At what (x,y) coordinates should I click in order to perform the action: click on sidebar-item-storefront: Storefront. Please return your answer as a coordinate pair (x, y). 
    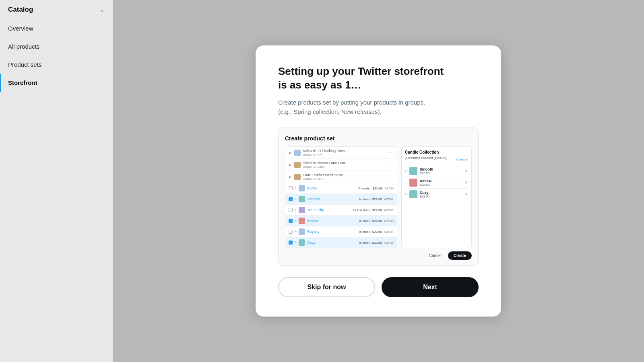
    Looking at the image, I should click on (56, 83).